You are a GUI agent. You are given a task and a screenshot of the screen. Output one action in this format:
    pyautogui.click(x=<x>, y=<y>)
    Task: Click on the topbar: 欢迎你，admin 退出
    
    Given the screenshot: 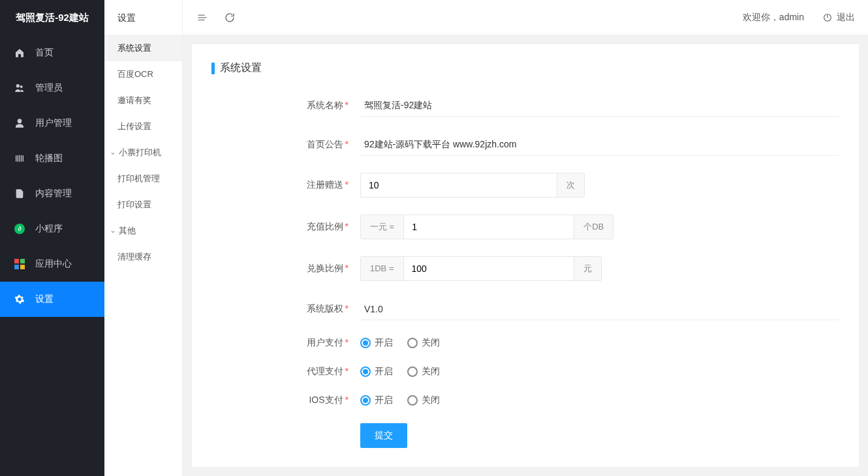 What is the action you would take?
    pyautogui.click(x=525, y=18)
    